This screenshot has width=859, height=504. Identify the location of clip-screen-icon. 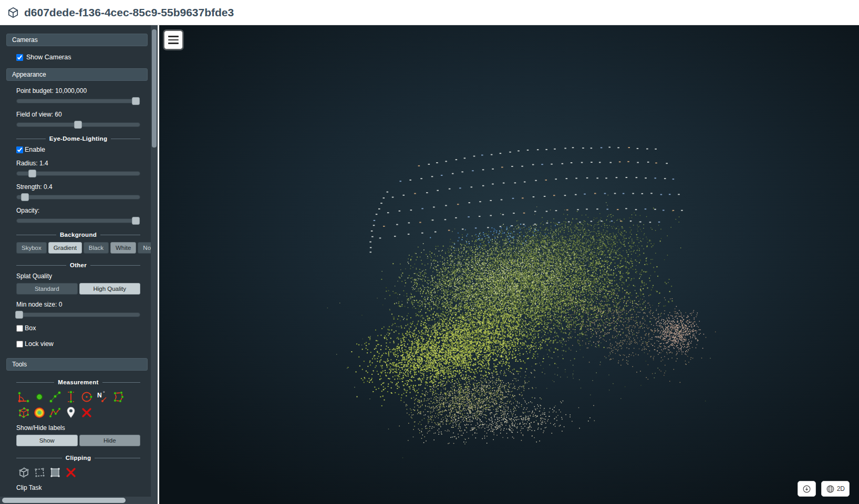
(55, 472).